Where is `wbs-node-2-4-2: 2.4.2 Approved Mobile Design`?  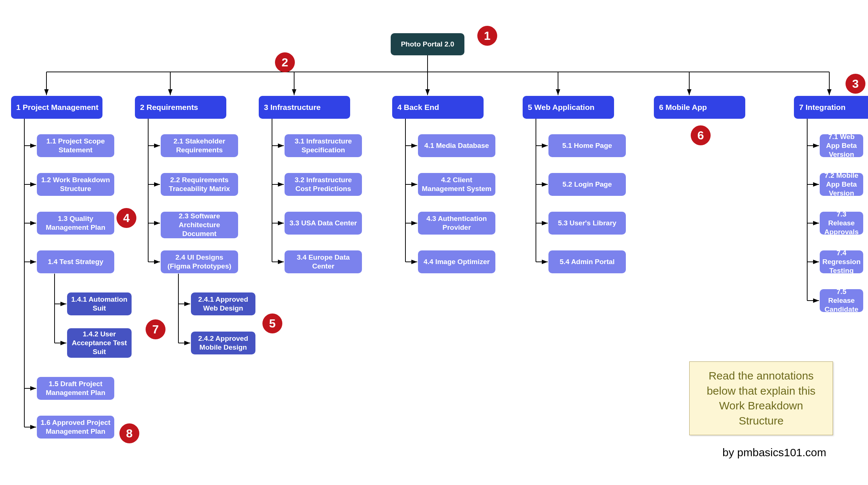
wbs-node-2-4-2: 2.4.2 Approved Mobile Design is located at coordinates (223, 343).